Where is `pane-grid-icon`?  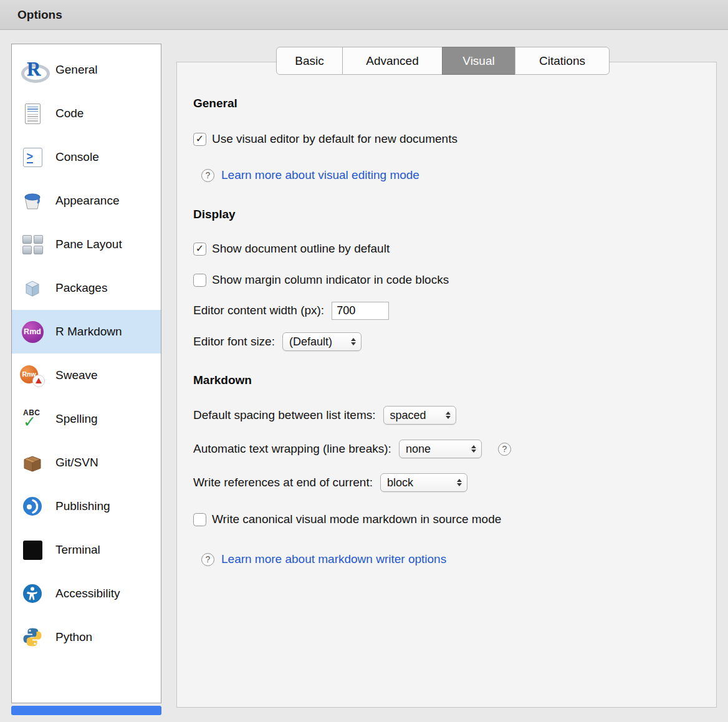
pane-grid-icon is located at coordinates (32, 244).